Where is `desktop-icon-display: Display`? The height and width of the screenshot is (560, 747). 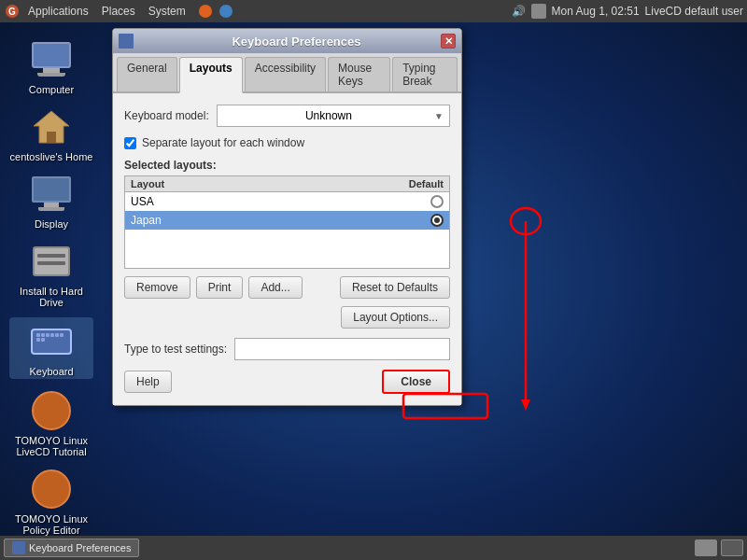 desktop-icon-display: Display is located at coordinates (51, 201).